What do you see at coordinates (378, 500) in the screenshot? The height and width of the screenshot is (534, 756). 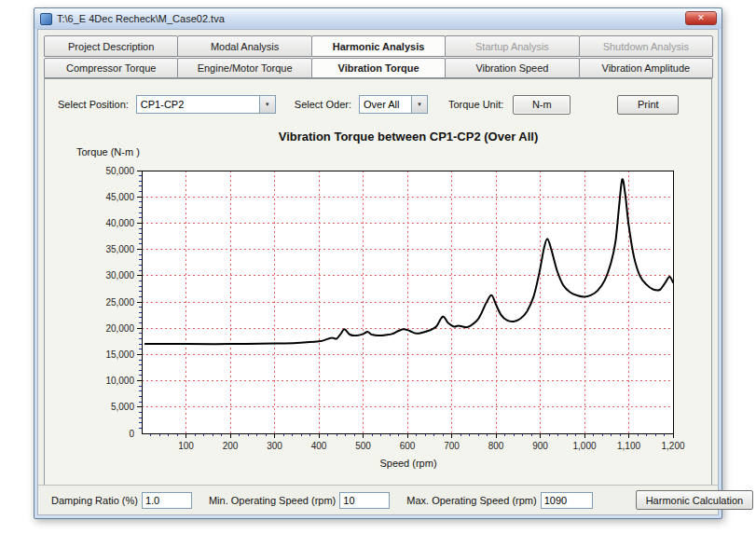 I see `footer-row: Damping Ratio (%) Min. Operating Speed (…` at bounding box center [378, 500].